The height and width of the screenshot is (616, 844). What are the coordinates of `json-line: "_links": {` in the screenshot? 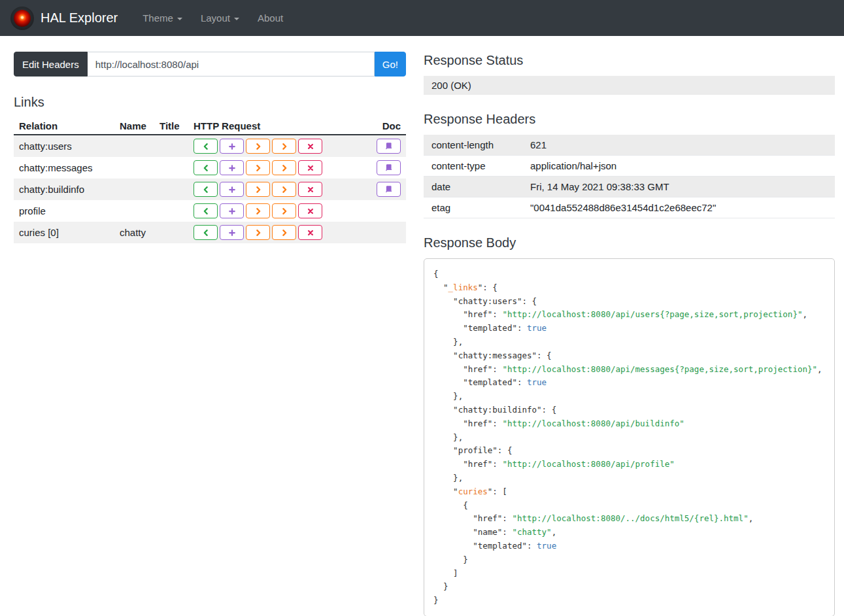 It's located at (629, 288).